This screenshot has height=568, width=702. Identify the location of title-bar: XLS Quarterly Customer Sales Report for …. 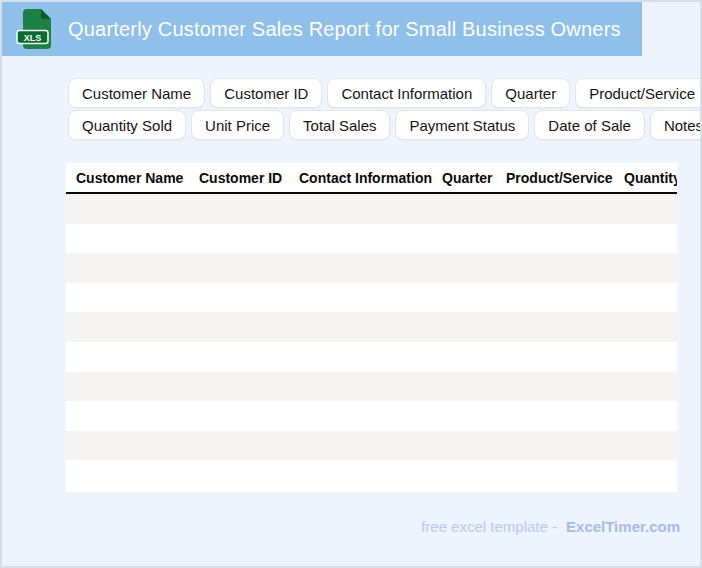
(322, 29).